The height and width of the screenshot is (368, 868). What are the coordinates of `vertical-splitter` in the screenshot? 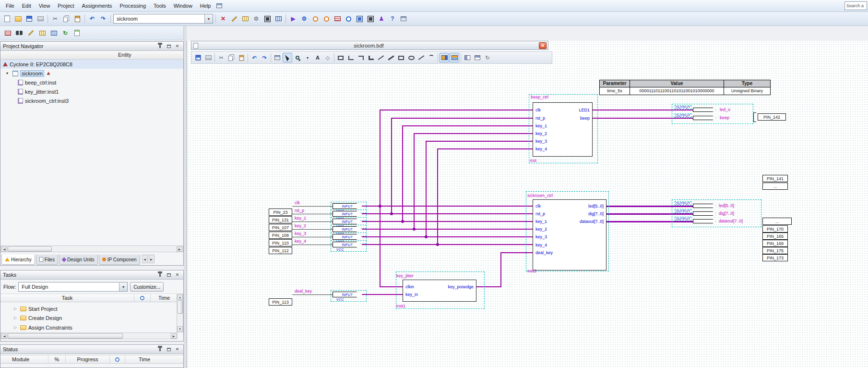 It's located at (185, 197).